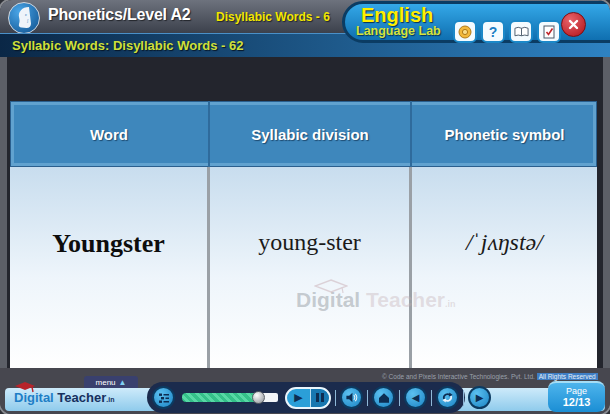  Describe the element at coordinates (64, 398) in the screenshot. I see `digital-teacher-logo: Digital Teacher.in` at that location.